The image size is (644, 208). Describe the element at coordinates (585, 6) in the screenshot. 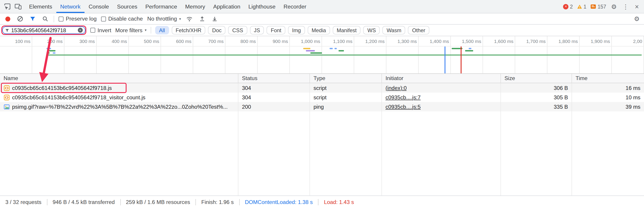

I see `warning-count: 1` at that location.